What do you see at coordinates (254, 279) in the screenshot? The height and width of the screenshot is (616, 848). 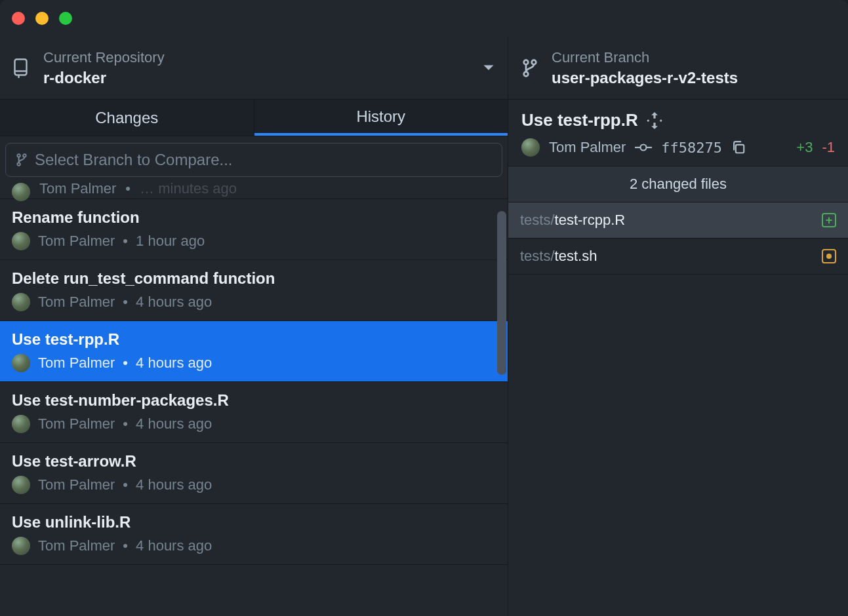 I see `commit-title: Delete run_test_command function` at bounding box center [254, 279].